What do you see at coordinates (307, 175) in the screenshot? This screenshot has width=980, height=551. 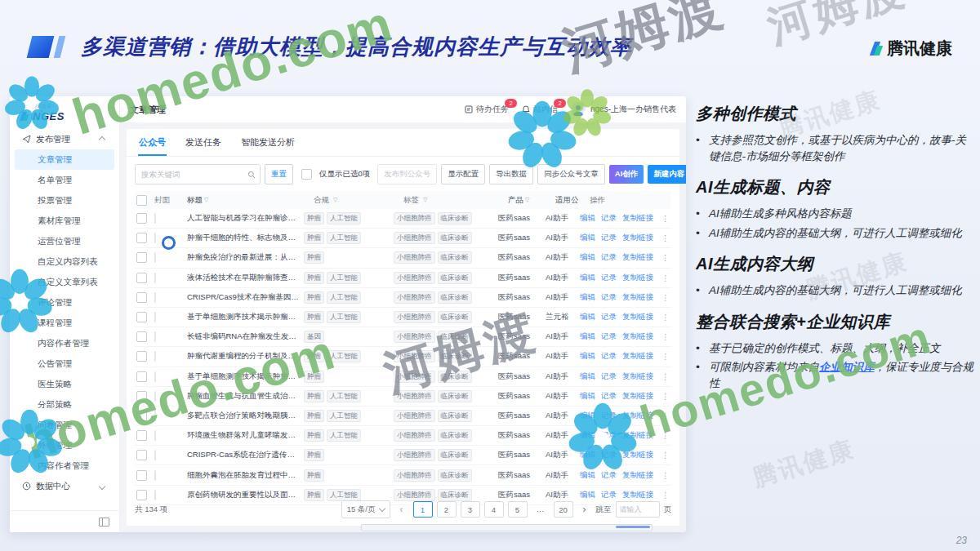 I see `only-selected-checkbox` at bounding box center [307, 175].